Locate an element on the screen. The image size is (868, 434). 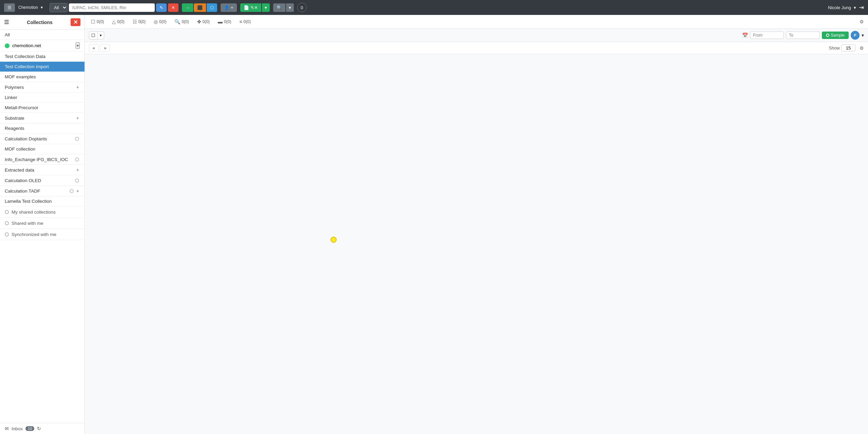
brand-arrow: ▾ is located at coordinates (42, 7).